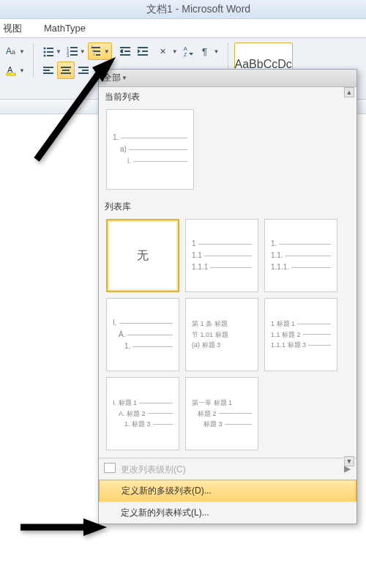 The height and width of the screenshot is (588, 366). I want to click on align-left-button, so click(48, 70).